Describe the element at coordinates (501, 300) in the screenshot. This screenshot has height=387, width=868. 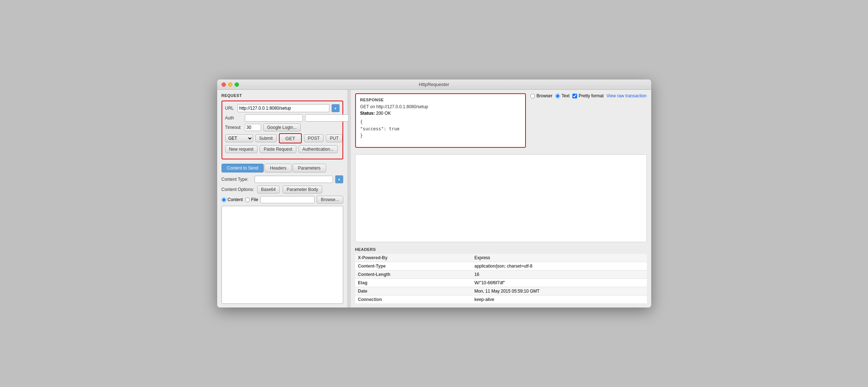
I see `header-row: Connectionkeep-alive` at that location.